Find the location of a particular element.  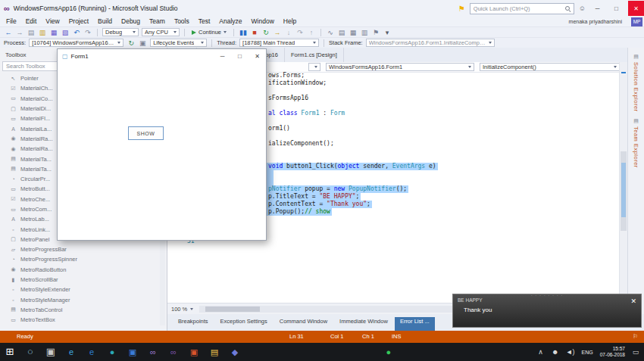

minimize-button: ─ is located at coordinates (597, 8).